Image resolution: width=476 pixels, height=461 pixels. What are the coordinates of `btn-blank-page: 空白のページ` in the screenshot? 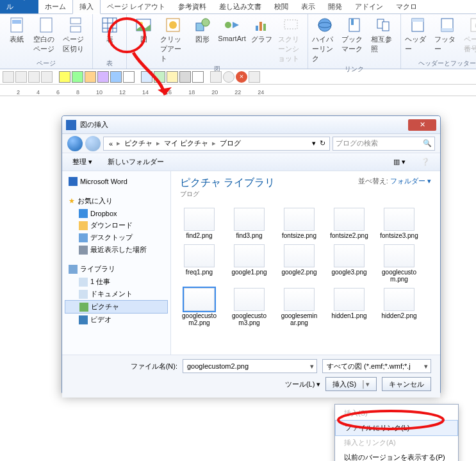 It's located at (46, 35).